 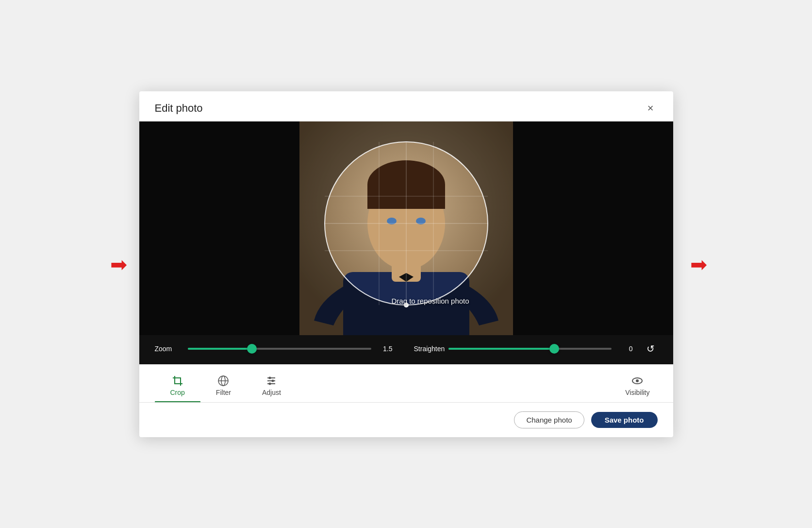 What do you see at coordinates (637, 392) in the screenshot?
I see `visibility-tab-label: Visibility` at bounding box center [637, 392].